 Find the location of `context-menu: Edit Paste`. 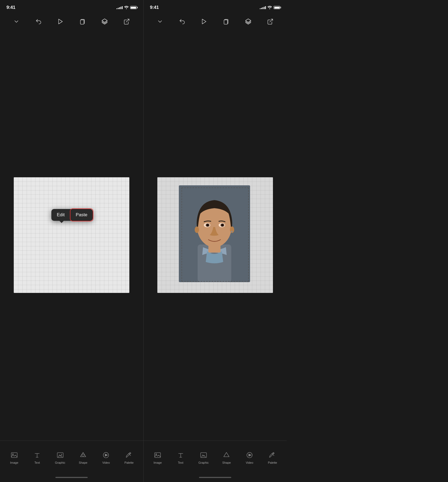

context-menu: Edit Paste is located at coordinates (72, 215).